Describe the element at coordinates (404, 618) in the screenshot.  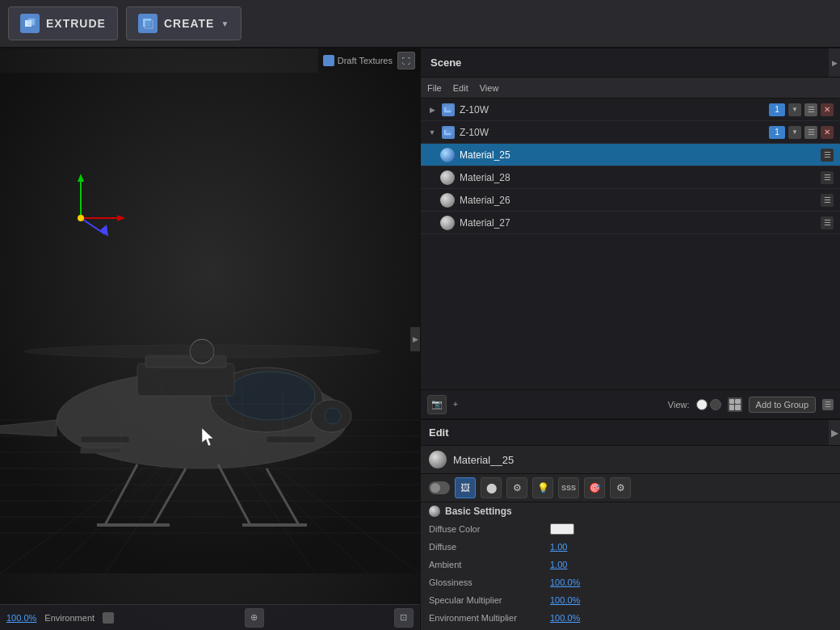
I see `camera-fit-btn: ⊡` at that location.